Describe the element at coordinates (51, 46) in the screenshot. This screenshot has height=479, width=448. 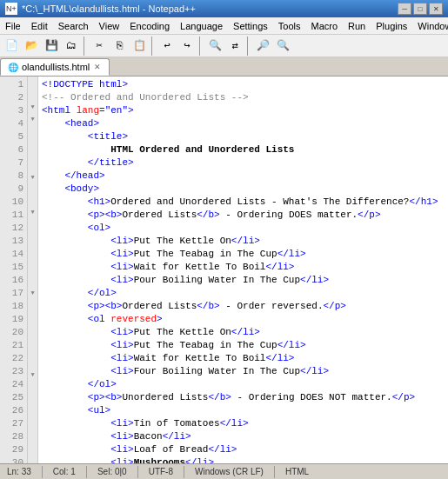
I see `save-button: 💾` at that location.